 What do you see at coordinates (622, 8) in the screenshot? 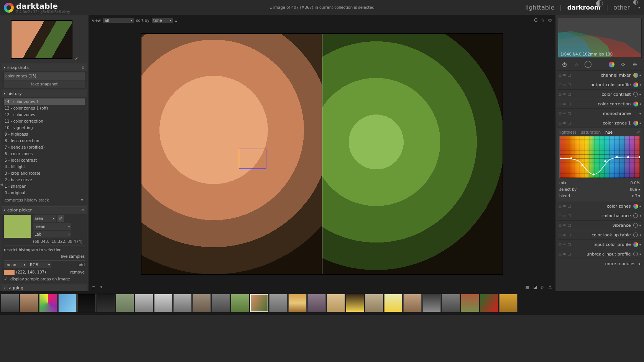
I see `tab-other: other` at bounding box center [622, 8].